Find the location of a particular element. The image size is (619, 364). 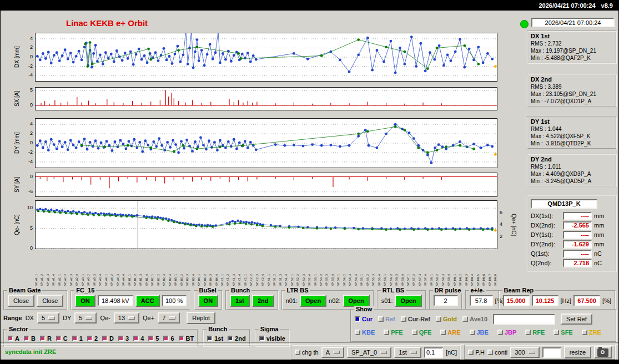

stat-line: Min : -7.072@QXD1P_A is located at coordinates (572, 101).